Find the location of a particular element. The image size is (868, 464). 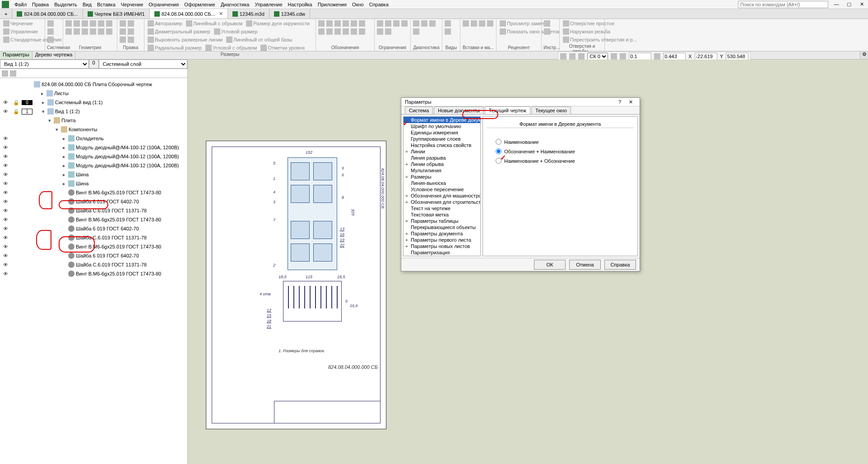

tree-item: 👁▸Модуль диодный@/М4-100-12 (100А, 1200В… is located at coordinates (94, 147).